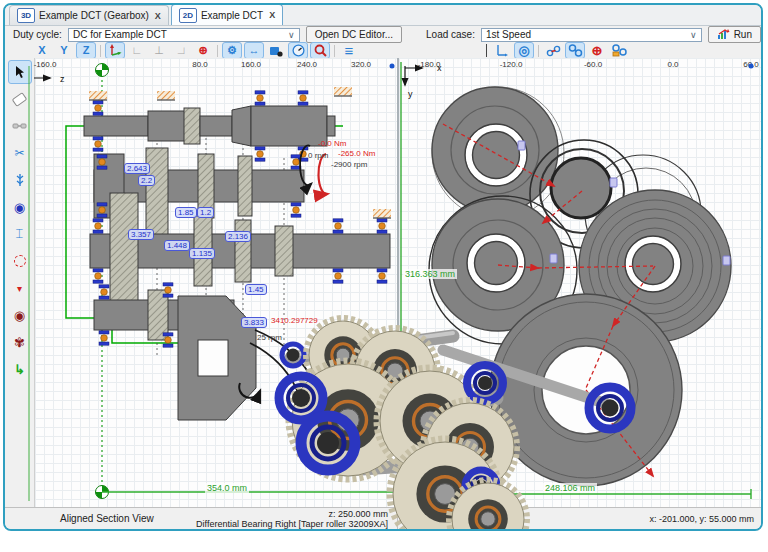 This screenshot has width=768, height=552. What do you see at coordinates (137, 50) in the screenshot?
I see `align-corner-icon: ∟` at bounding box center [137, 50].